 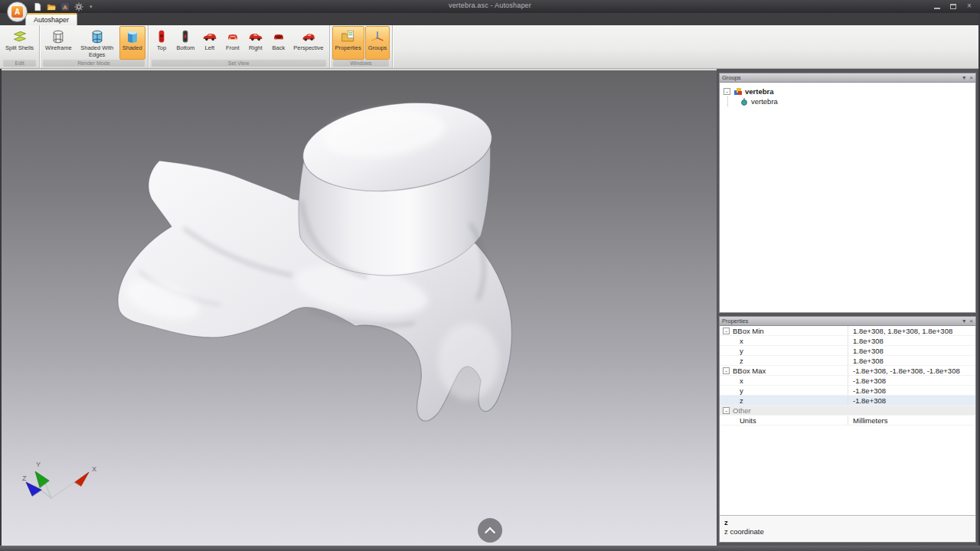 I want to click on left-button: Left, so click(x=210, y=43).